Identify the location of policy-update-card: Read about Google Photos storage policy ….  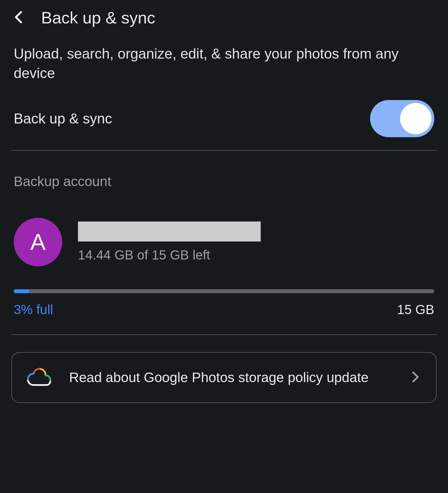
(224, 378).